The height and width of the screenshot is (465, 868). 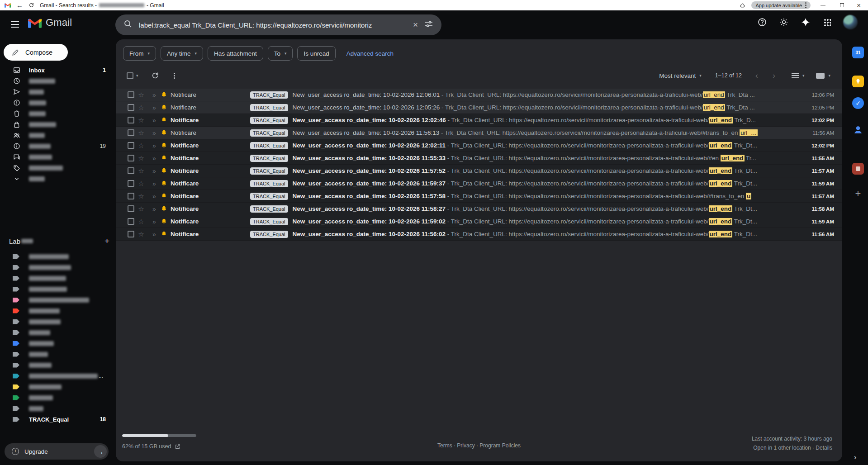 I want to click on density-icon: ▾, so click(x=798, y=76).